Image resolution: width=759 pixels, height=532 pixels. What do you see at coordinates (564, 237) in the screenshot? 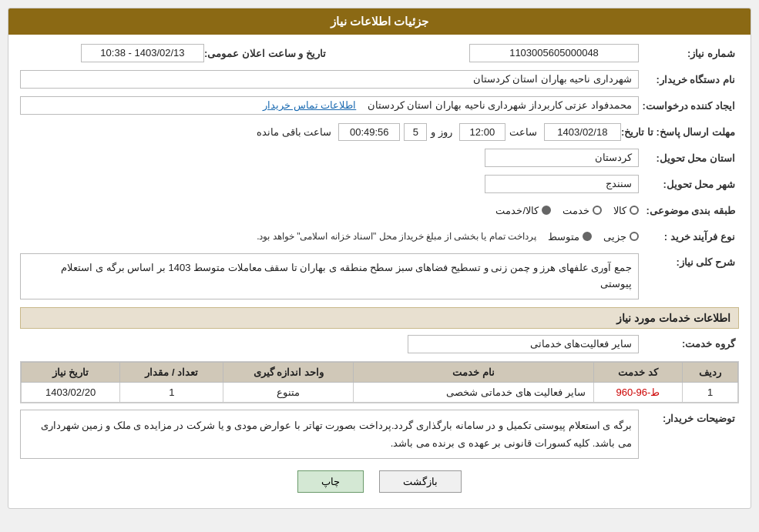
I see `purchase-medium-label: متوسط` at bounding box center [564, 237].